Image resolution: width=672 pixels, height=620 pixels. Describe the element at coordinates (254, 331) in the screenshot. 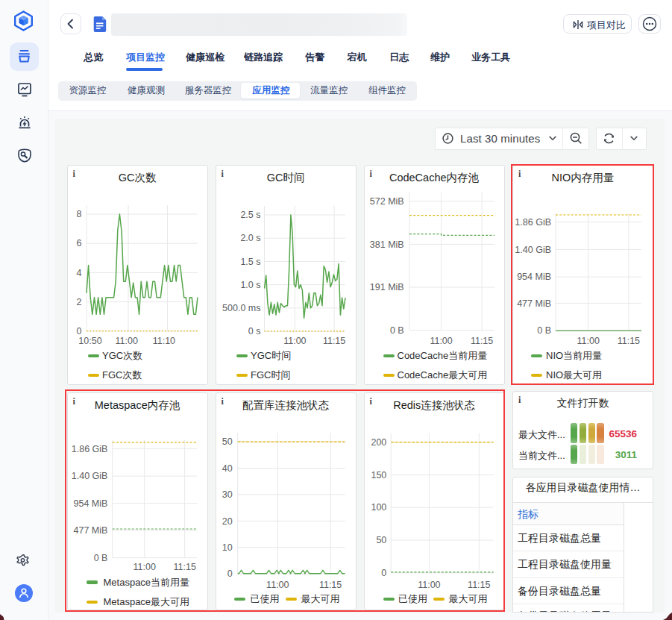

I see `svg-text: 0 s` at that location.